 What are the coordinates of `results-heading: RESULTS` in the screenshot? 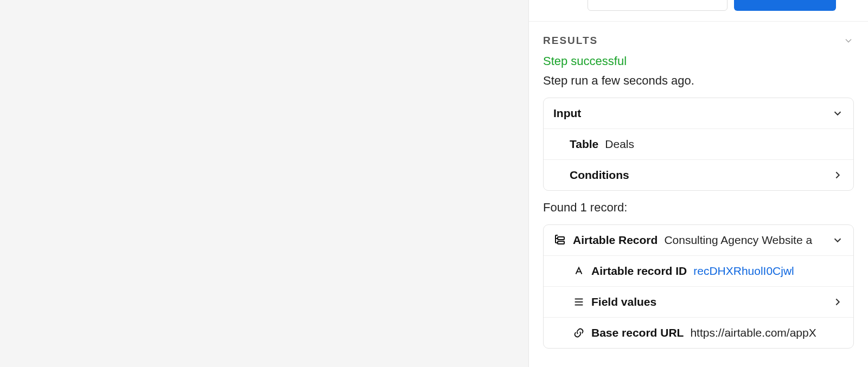 It's located at (571, 41).